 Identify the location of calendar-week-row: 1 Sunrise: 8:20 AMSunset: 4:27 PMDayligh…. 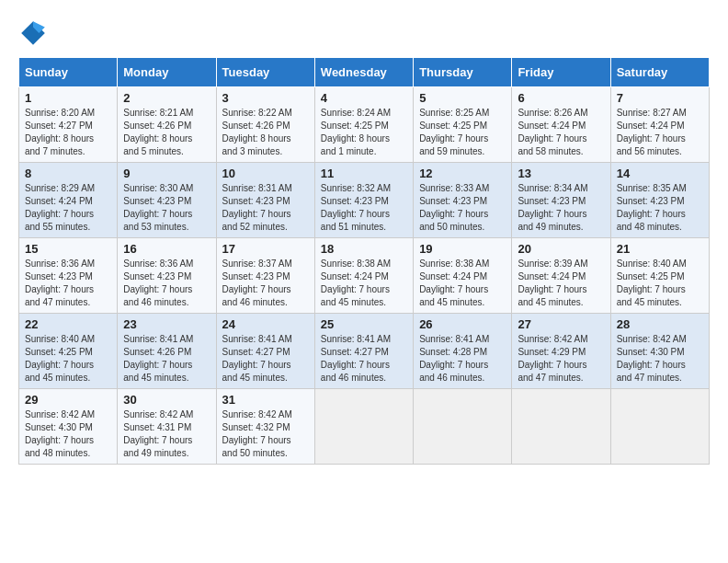
(364, 125).